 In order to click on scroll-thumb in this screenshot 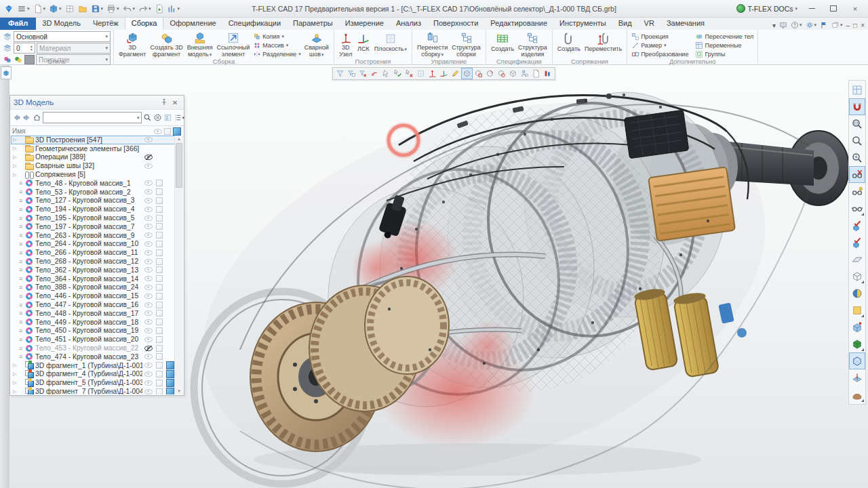, I will do `click(179, 165)`.